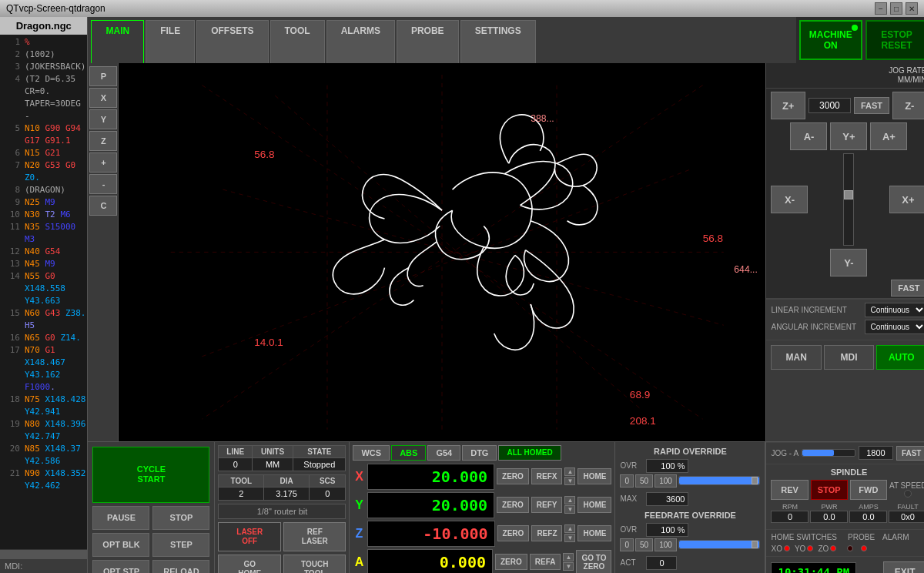  I want to click on rapid-100-btn: 100, so click(665, 481).